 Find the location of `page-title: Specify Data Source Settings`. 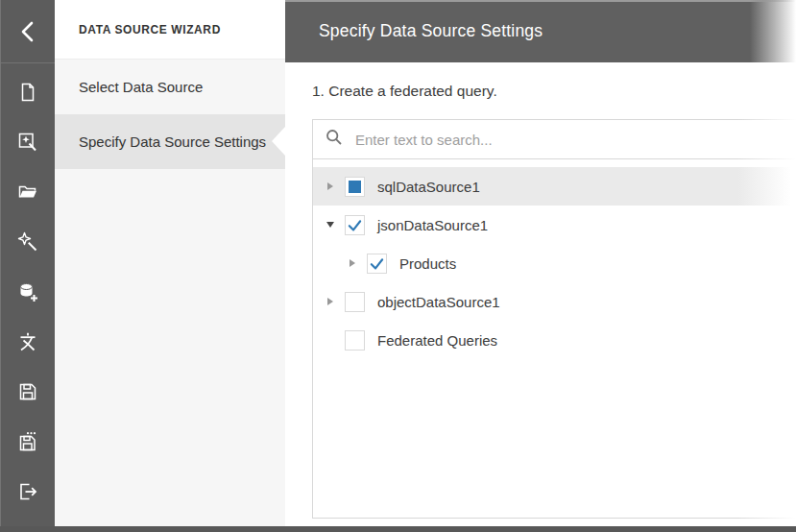

page-title: Specify Data Source Settings is located at coordinates (430, 31).